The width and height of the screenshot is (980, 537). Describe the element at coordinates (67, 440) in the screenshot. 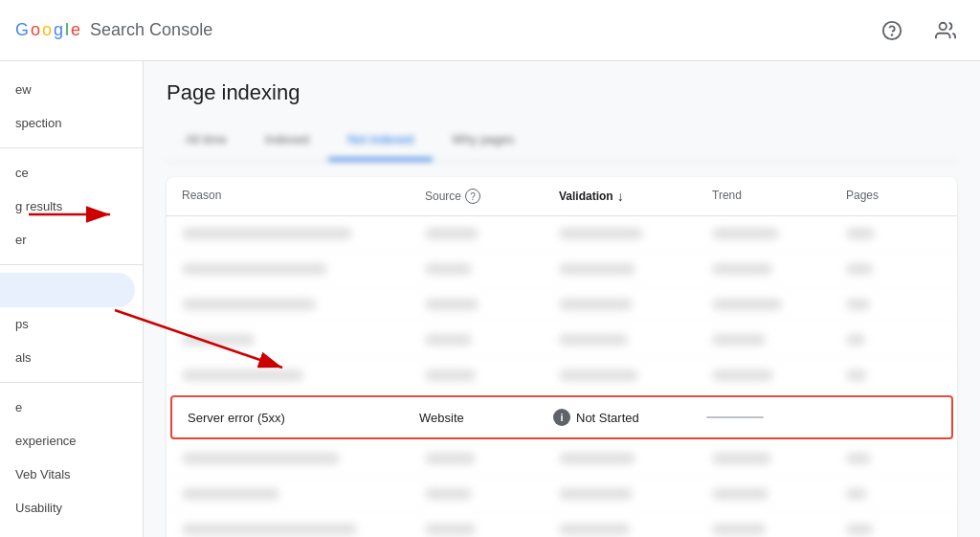

I see `sidebar-item-page-experience: experience` at that location.